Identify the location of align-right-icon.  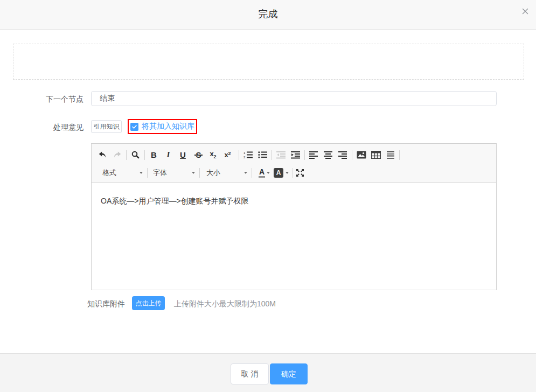
(343, 155).